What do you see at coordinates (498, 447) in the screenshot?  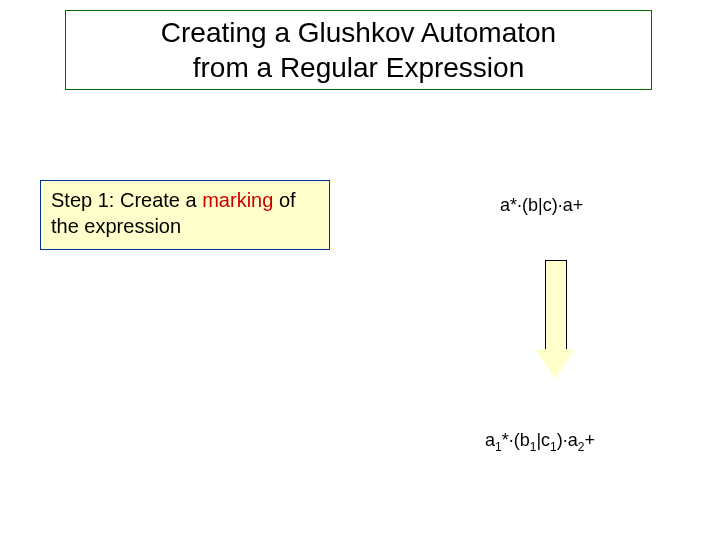 I see `eb-s1: 1` at bounding box center [498, 447].